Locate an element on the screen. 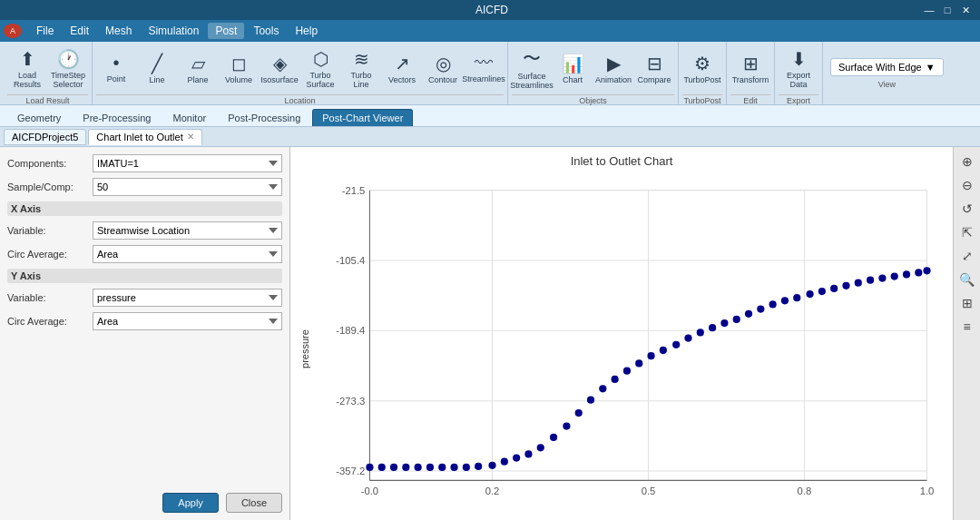 This screenshot has width=980, height=520. fit-button: ⤢ is located at coordinates (967, 256).